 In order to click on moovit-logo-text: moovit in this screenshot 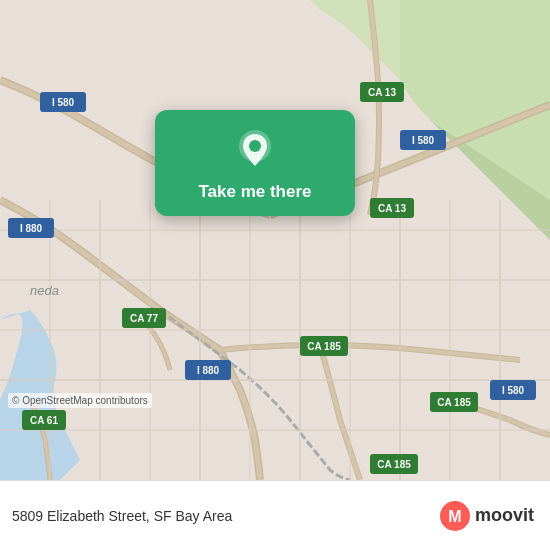, I will do `click(504, 516)`.